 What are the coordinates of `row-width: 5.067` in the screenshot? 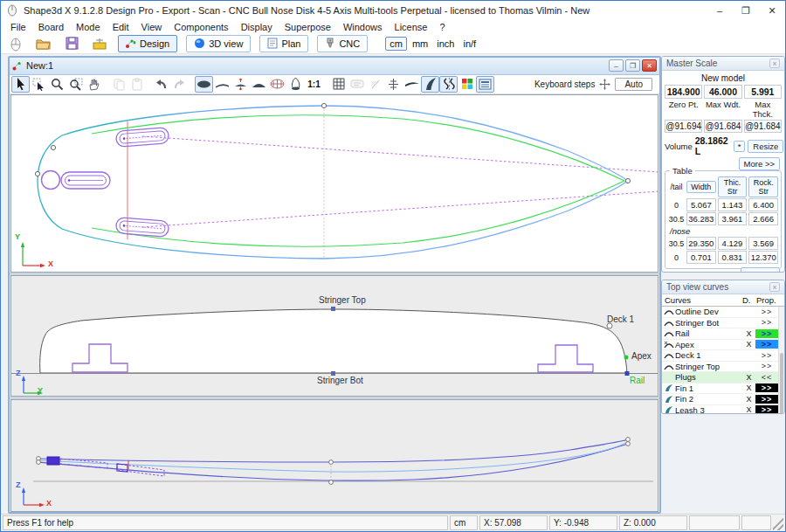 It's located at (701, 204).